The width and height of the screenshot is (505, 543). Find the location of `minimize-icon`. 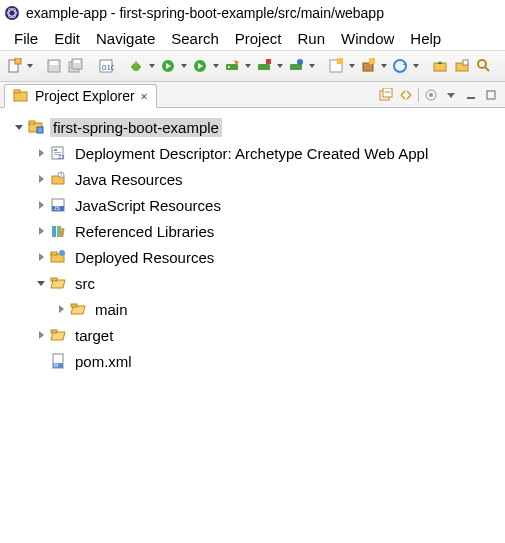

minimize-icon is located at coordinates (471, 95).